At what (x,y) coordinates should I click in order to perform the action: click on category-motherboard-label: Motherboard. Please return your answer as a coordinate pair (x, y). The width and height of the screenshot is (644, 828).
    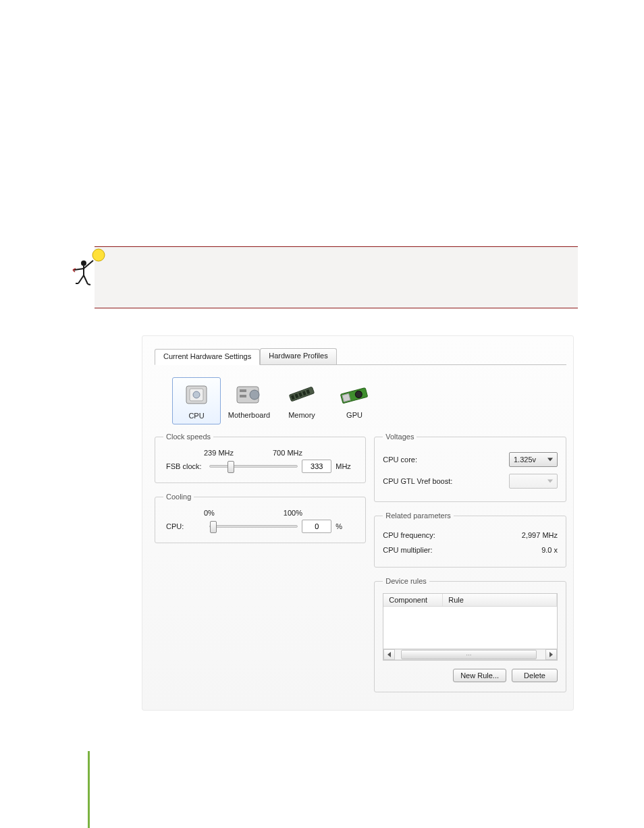
    Looking at the image, I should click on (249, 414).